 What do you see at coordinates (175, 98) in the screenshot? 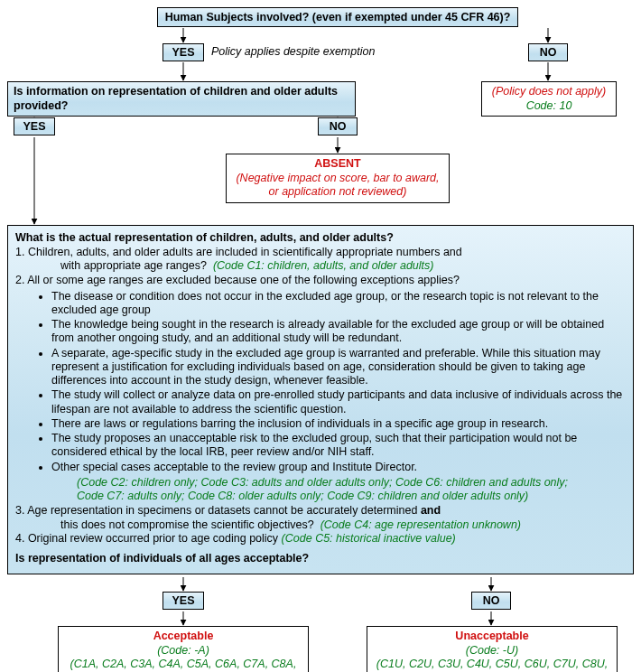
I see `text: Is information on representation of chil…` at bounding box center [175, 98].